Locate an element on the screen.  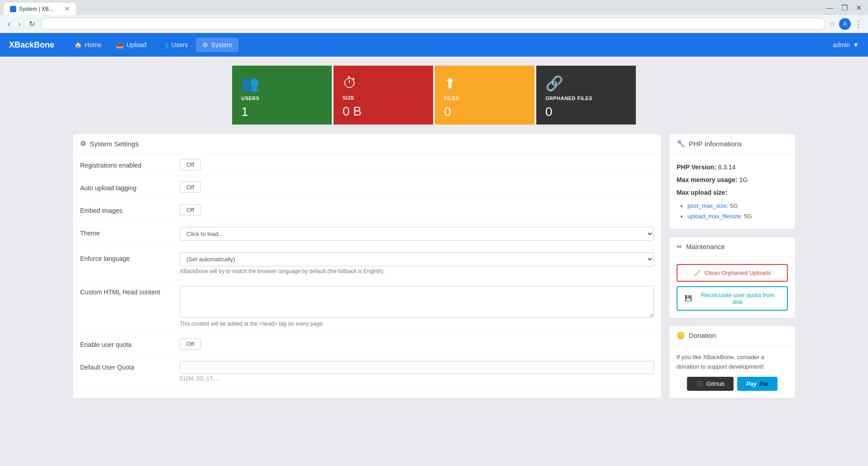
donation-body: If you like XBackBone, consider a donati… is located at coordinates (732, 372).